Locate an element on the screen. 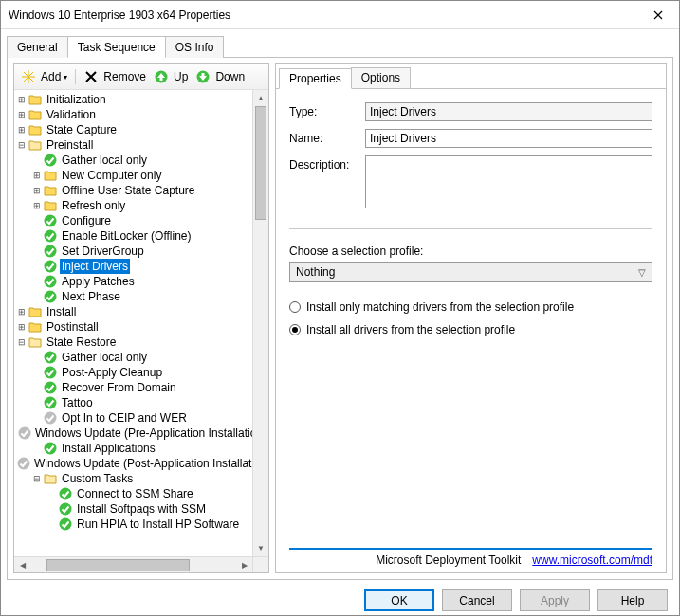 The width and height of the screenshot is (680, 616). add-button: Add ▾ is located at coordinates (44, 77).